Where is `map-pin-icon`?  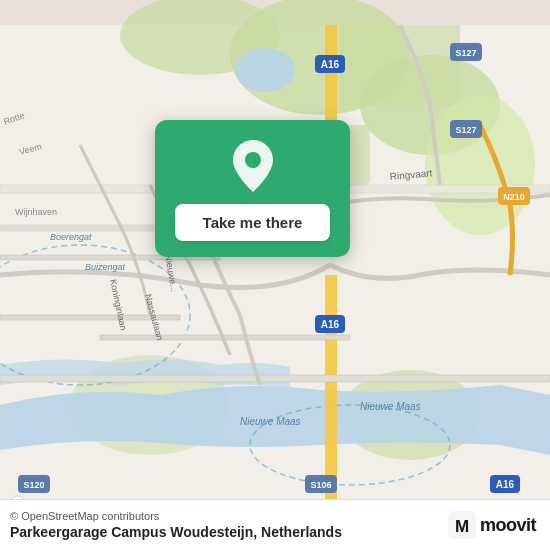 map-pin-icon is located at coordinates (253, 166).